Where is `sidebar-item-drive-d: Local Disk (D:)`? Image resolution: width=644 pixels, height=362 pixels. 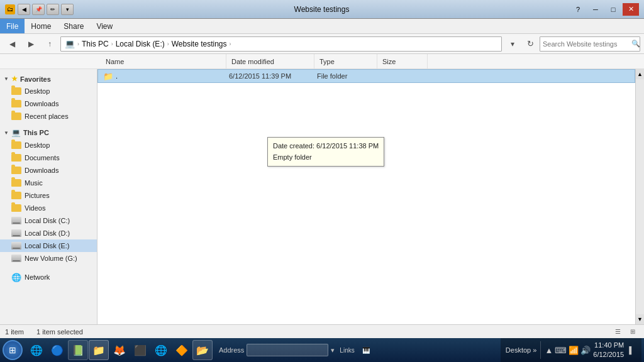
sidebar-item-drive-d: Local Disk (D:) is located at coordinates (48, 233).